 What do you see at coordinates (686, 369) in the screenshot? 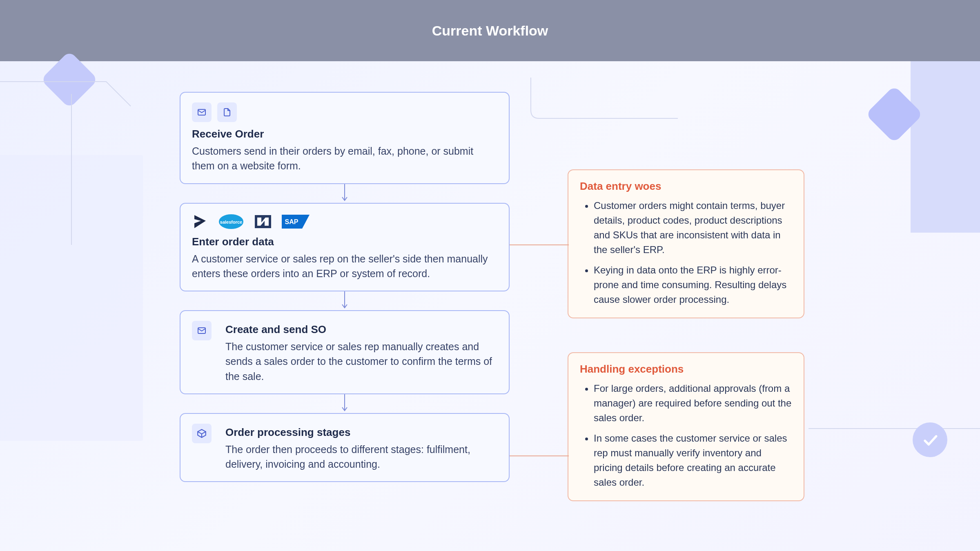
I see `callout-title: Handling exceptions` at bounding box center [686, 369].